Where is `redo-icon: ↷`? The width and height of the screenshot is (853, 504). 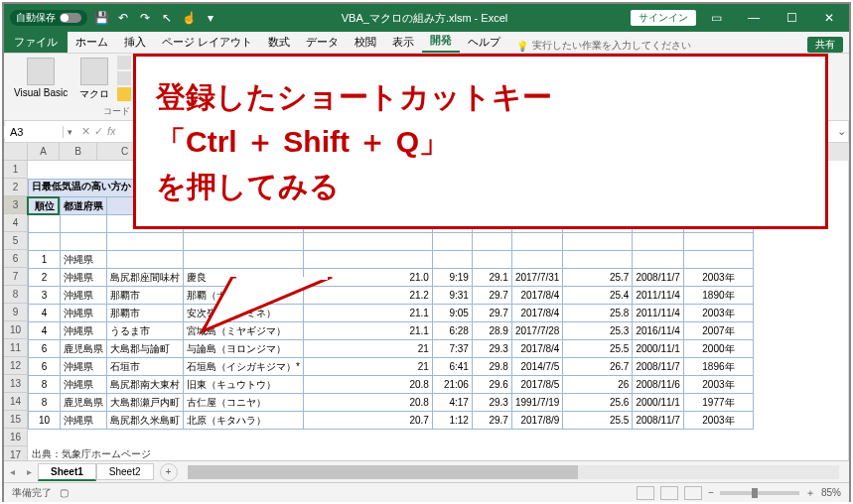 redo-icon: ↷ is located at coordinates (145, 18).